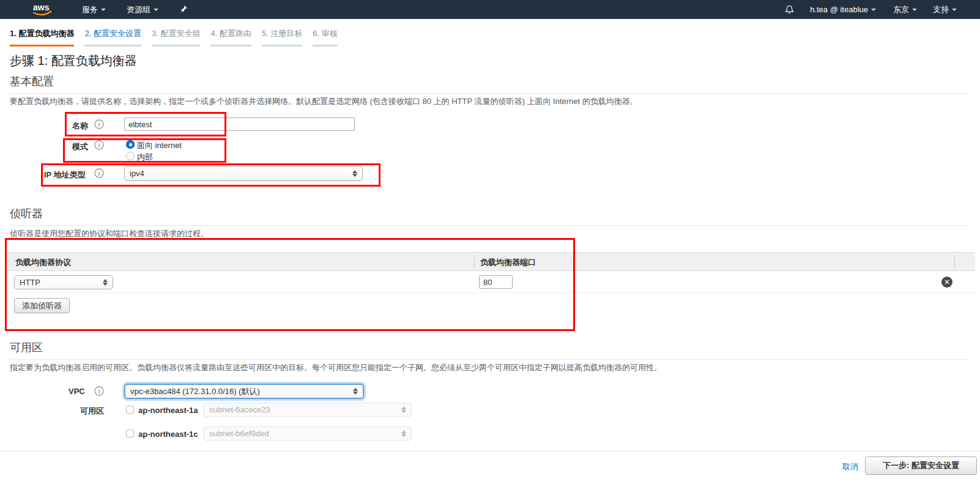 The image size is (980, 484). Describe the element at coordinates (143, 10) in the screenshot. I see `nav-resource-groups-menu: 资源组` at that location.